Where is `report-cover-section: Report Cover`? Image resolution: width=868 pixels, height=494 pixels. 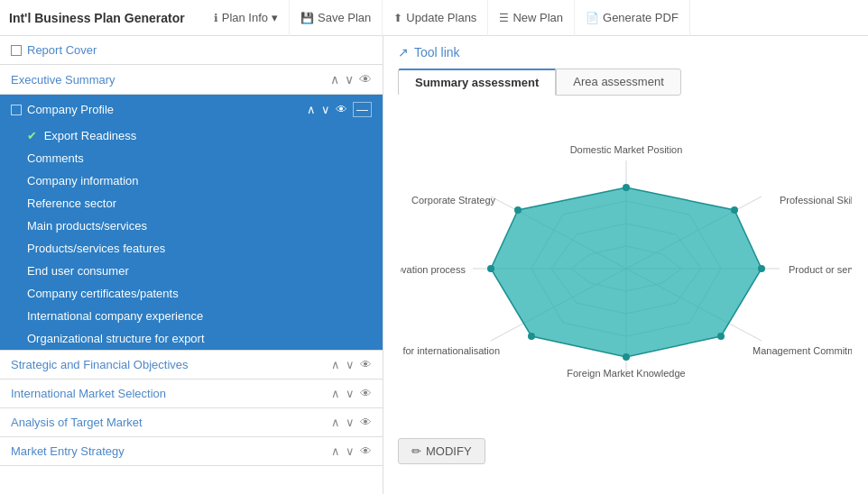 report-cover-section: Report Cover is located at coordinates (191, 50).